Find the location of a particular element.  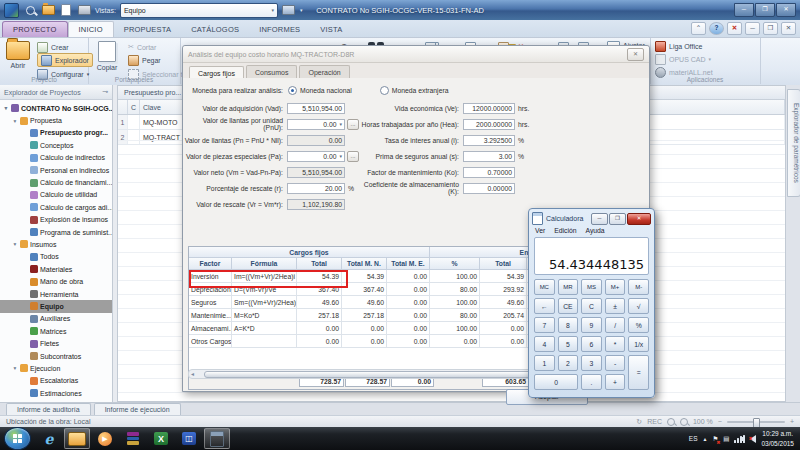

cortar-button: ✂ Cortar is located at coordinates (142, 47).